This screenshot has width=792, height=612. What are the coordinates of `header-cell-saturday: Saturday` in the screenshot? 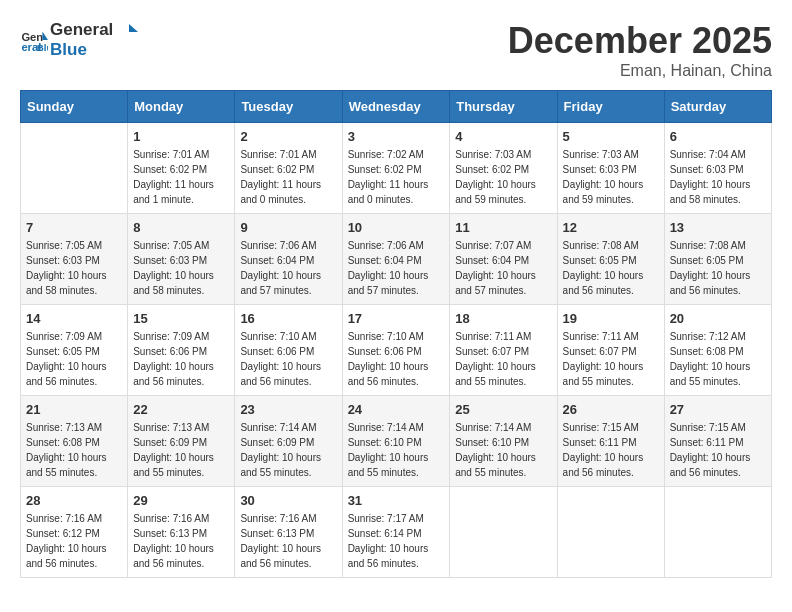 It's located at (718, 107).